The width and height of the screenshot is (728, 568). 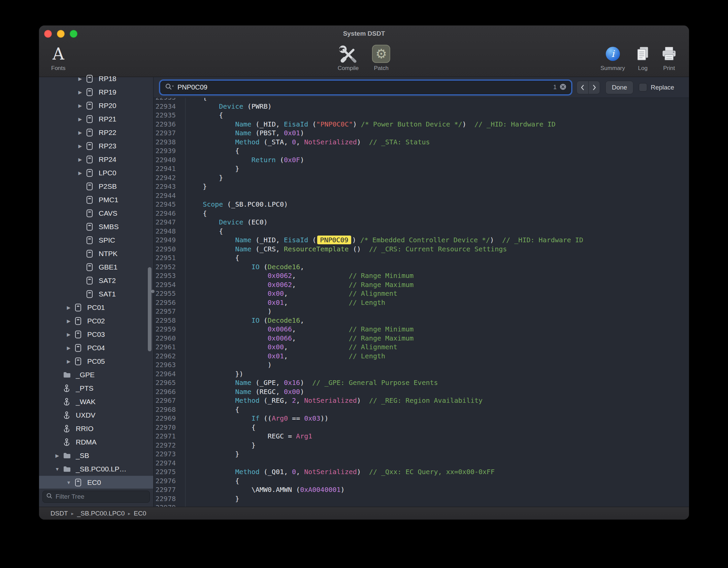 I want to click on sidebar-item-rp24: ▶RP24, so click(x=96, y=159).